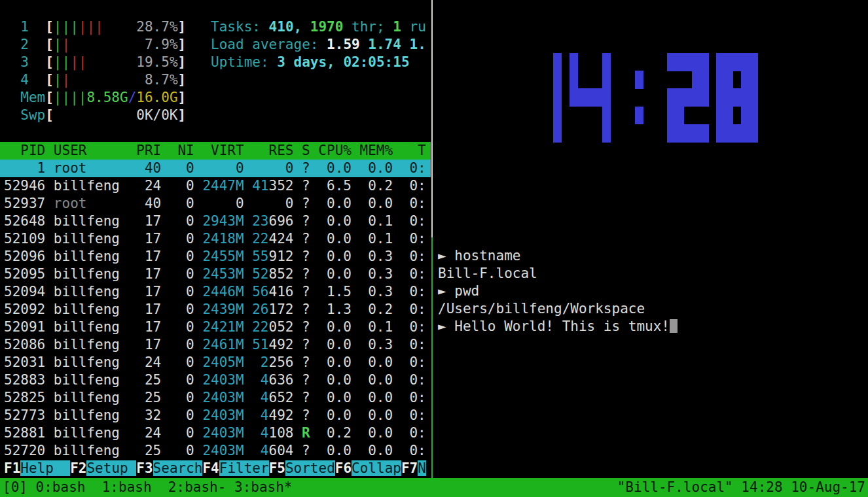 The image size is (868, 497). What do you see at coordinates (244, 468) in the screenshot?
I see `fkey-label: Filter` at bounding box center [244, 468].